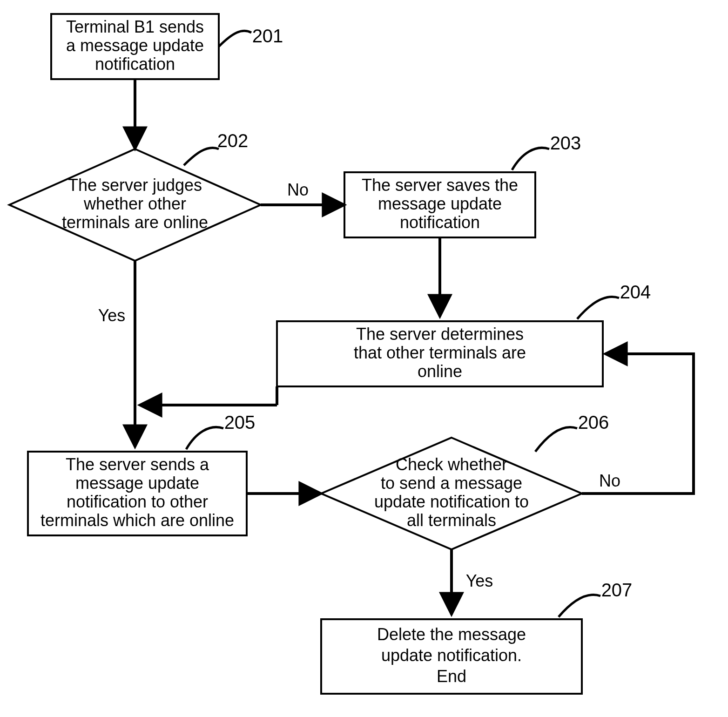  Describe the element at coordinates (112, 316) in the screenshot. I see `edge-202-205-label: Yes` at that location.